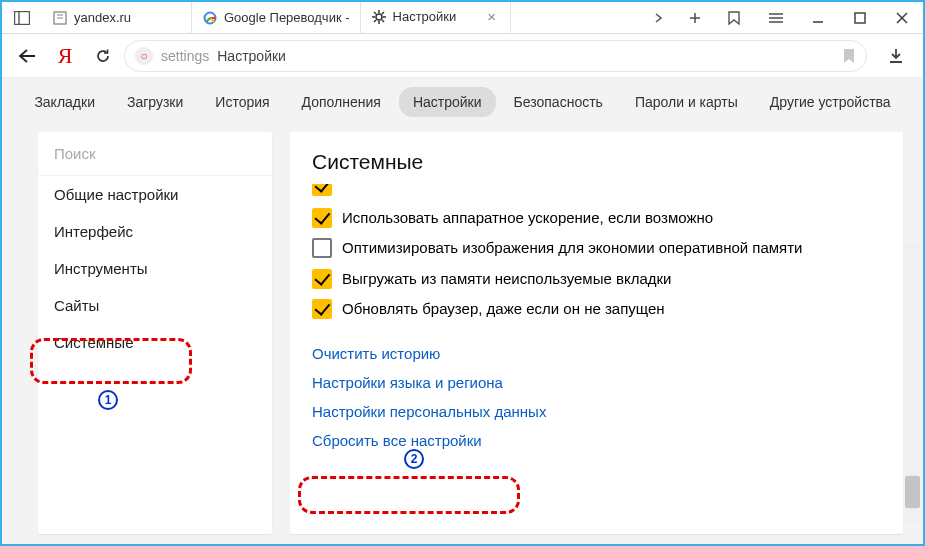  I want to click on setting-row-optimize-images: Оптимизировать изображения для экономии …, so click(596, 248).